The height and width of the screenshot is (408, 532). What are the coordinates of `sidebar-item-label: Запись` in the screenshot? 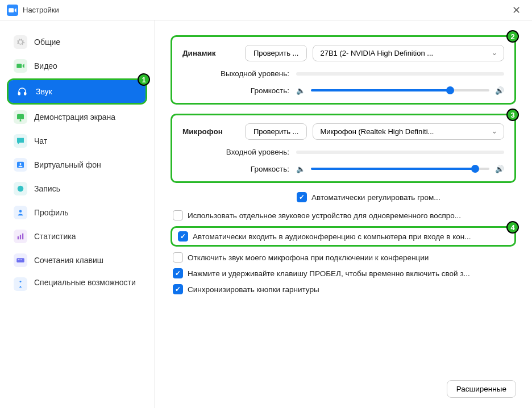 It's located at (47, 189).